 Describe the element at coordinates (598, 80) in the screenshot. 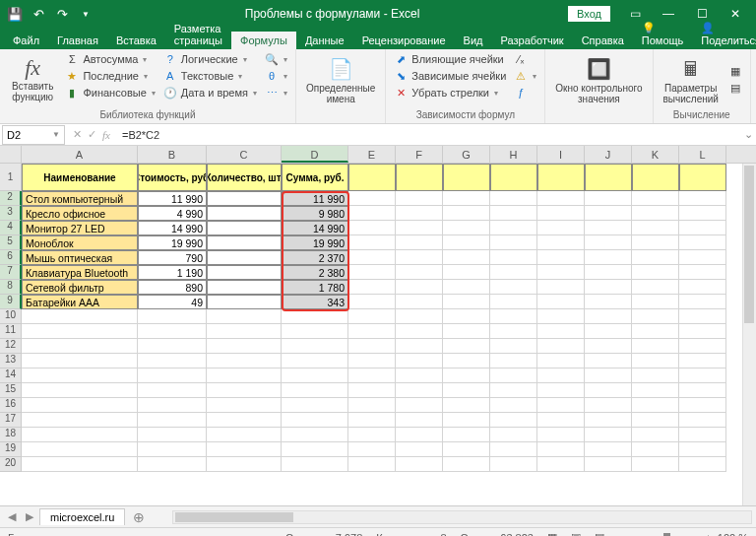

I see `watch-window-button: 🔲 Окно контрольного значения` at that location.